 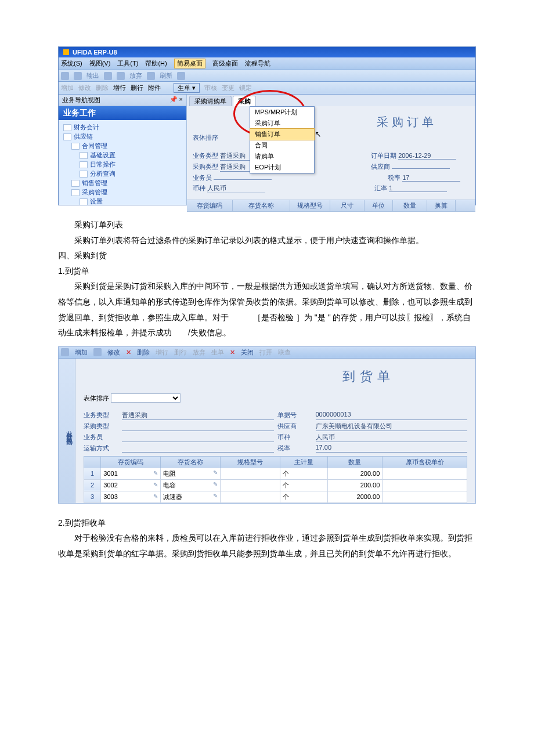 What do you see at coordinates (267, 64) in the screenshot?
I see `menu-bar: 系统(S) 视图(V) 工具(T) 帮助(H) 简易桌面 高级桌面 流程导航` at bounding box center [267, 64].